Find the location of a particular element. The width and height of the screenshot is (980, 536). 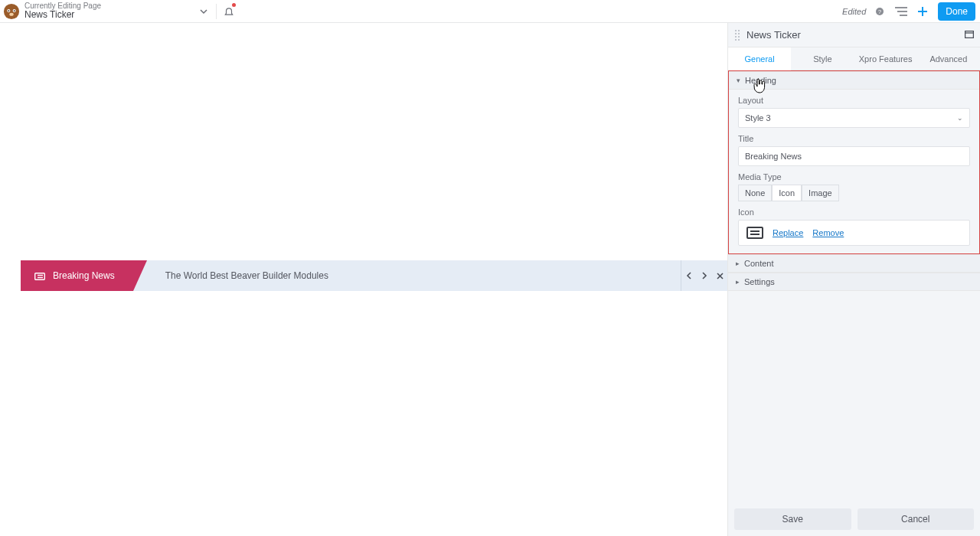

tab-general: General is located at coordinates (760, 59).